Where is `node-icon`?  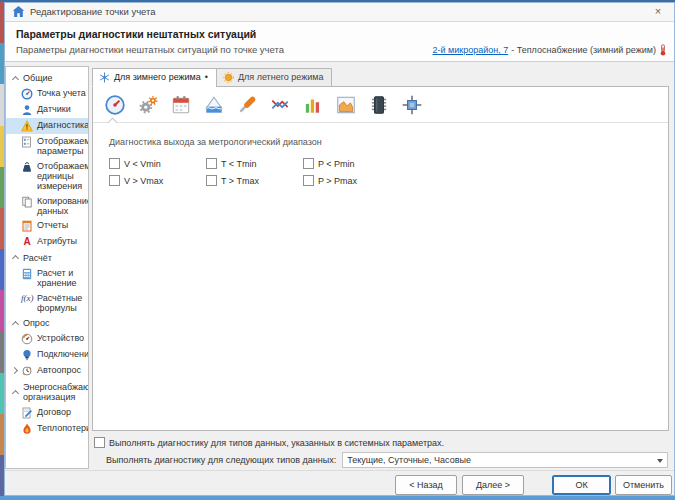
node-icon is located at coordinates (412, 104).